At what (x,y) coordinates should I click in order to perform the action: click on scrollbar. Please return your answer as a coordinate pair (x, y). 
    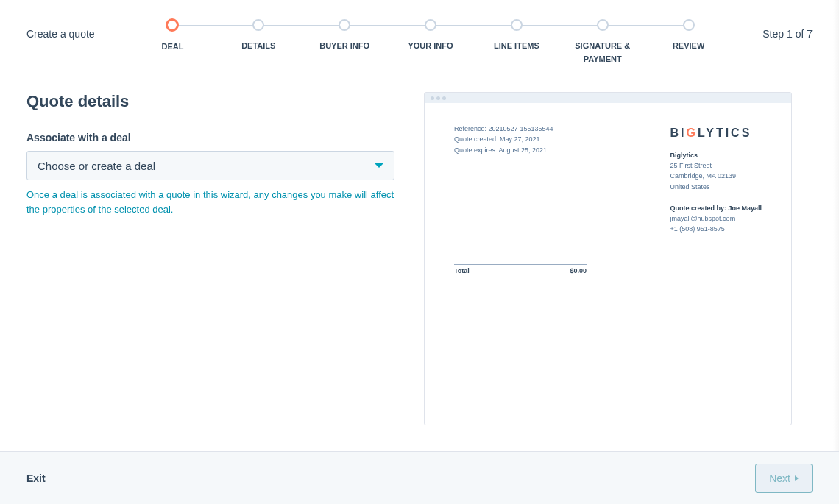
    Looking at the image, I should click on (836, 225).